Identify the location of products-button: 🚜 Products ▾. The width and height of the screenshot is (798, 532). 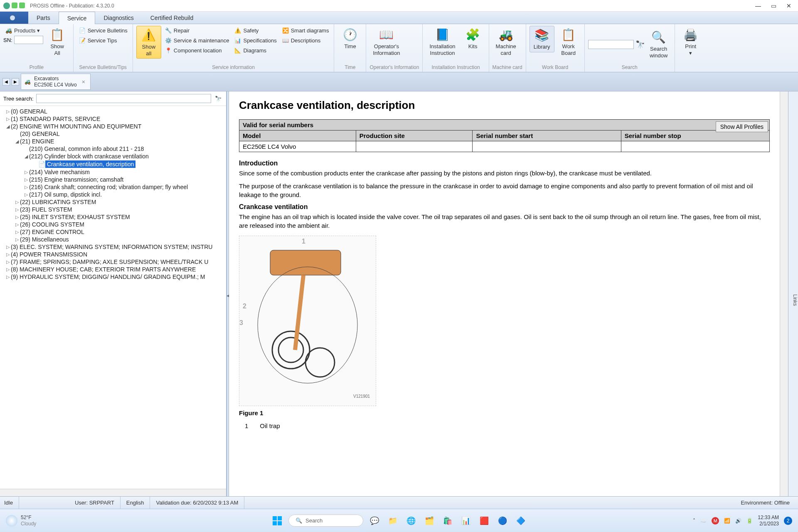
(23, 30).